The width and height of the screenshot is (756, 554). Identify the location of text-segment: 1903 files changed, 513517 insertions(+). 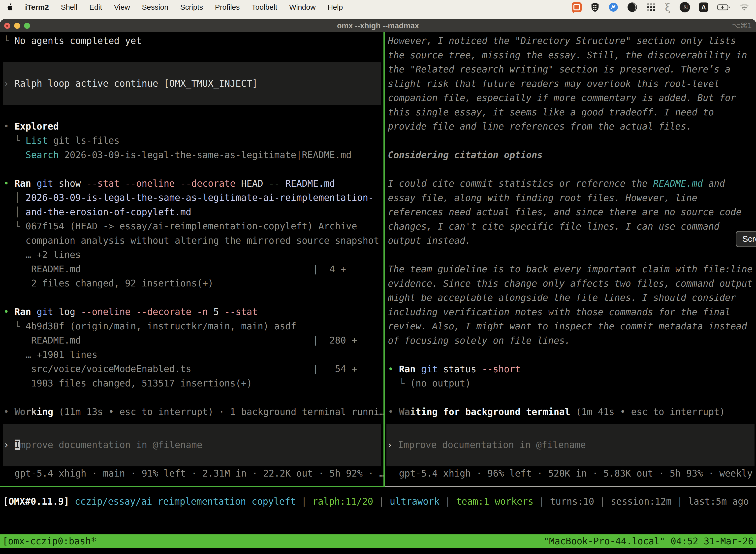
(128, 383).